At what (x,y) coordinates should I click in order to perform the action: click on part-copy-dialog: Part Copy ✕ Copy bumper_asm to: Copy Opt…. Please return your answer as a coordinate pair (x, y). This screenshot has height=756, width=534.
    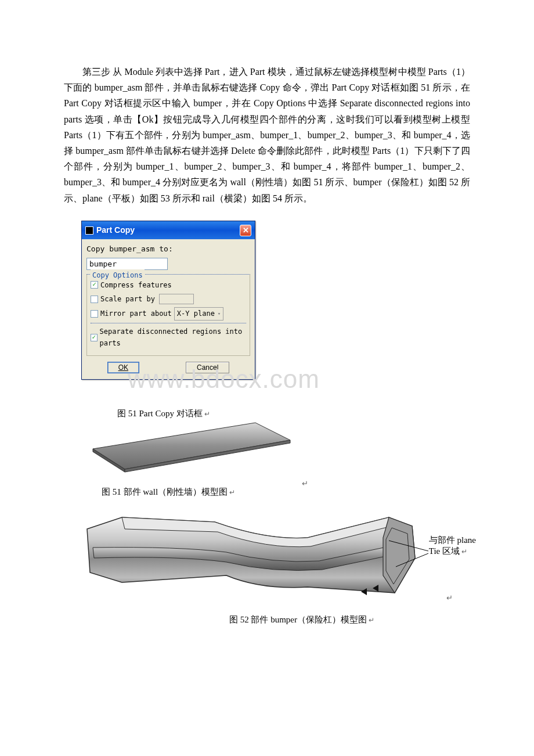
    Looking at the image, I should click on (168, 300).